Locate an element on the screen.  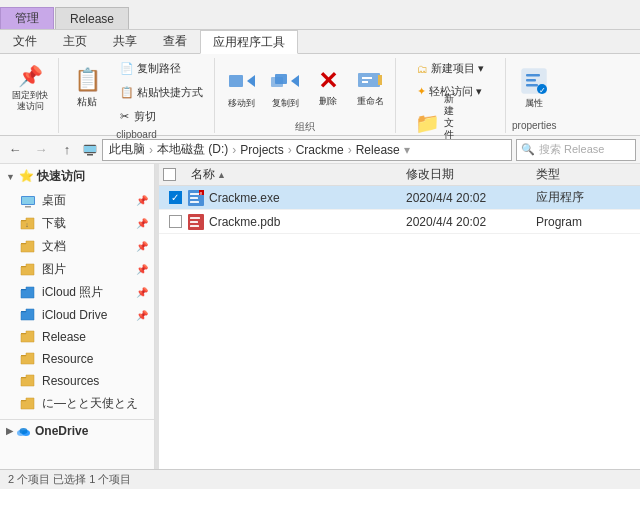
icloud-drive-icon is located at coordinates (28, 315).